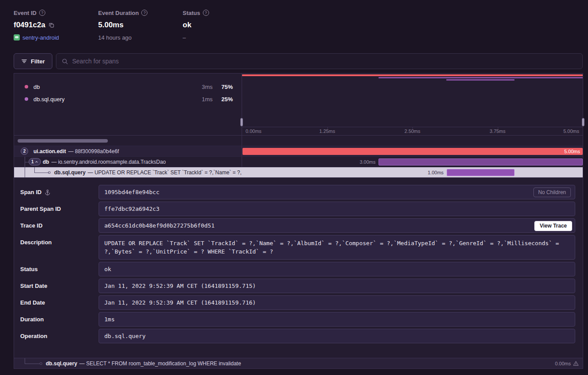 The width and height of the screenshot is (588, 375). What do you see at coordinates (412, 104) in the screenshot?
I see `trace-minimap: 0.00ms 1.25ms 2.50ms 3.75ms 5.00ms` at bounding box center [412, 104].